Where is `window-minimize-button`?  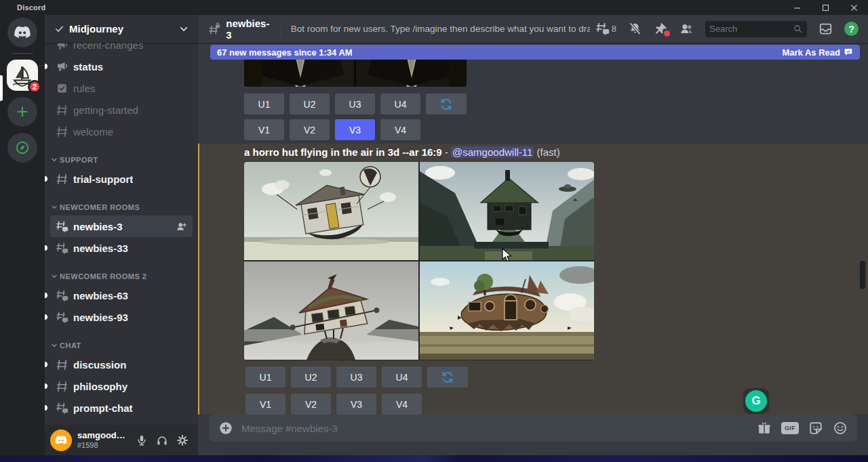 window-minimize-button is located at coordinates (797, 7).